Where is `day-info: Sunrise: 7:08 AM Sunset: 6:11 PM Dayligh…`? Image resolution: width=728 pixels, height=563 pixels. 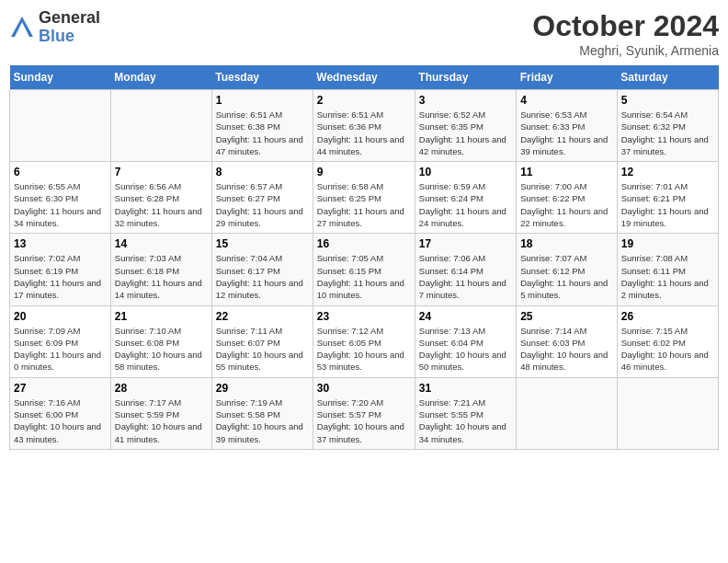
day-info: Sunrise: 7:08 AM Sunset: 6:11 PM Dayligh… is located at coordinates (667, 276).